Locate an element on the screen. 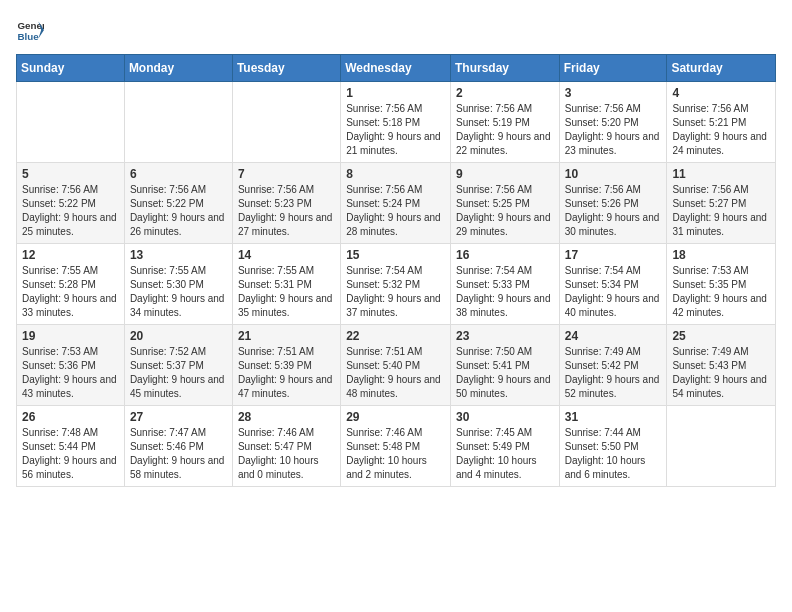 The image size is (792, 612). day-info: Sunrise: 7:47 AM Sunset: 5:46 PM Dayligh… is located at coordinates (178, 454).